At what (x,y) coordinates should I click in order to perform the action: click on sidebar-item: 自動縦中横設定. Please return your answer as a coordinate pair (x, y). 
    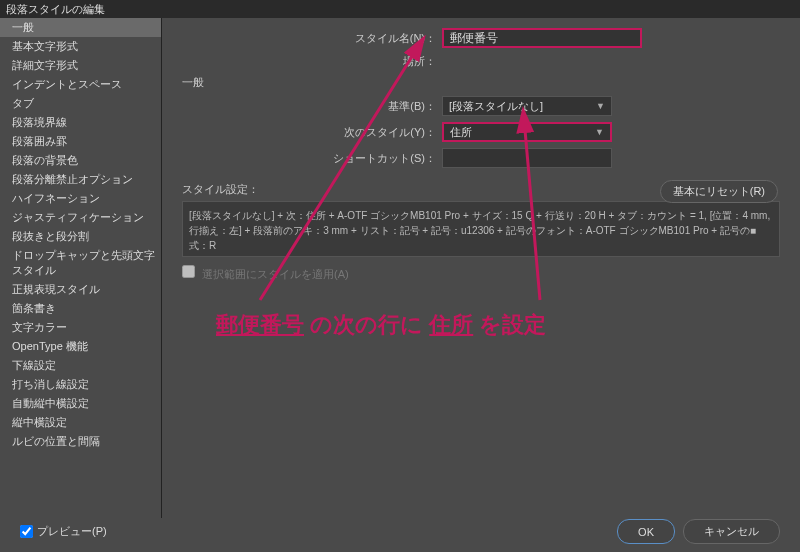
    Looking at the image, I should click on (80, 404).